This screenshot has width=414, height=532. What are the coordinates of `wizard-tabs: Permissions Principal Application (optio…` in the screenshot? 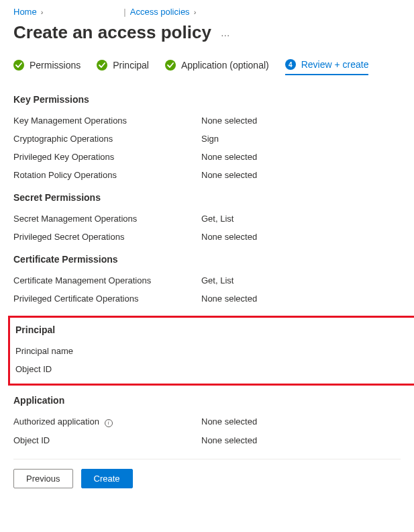 It's located at (207, 67).